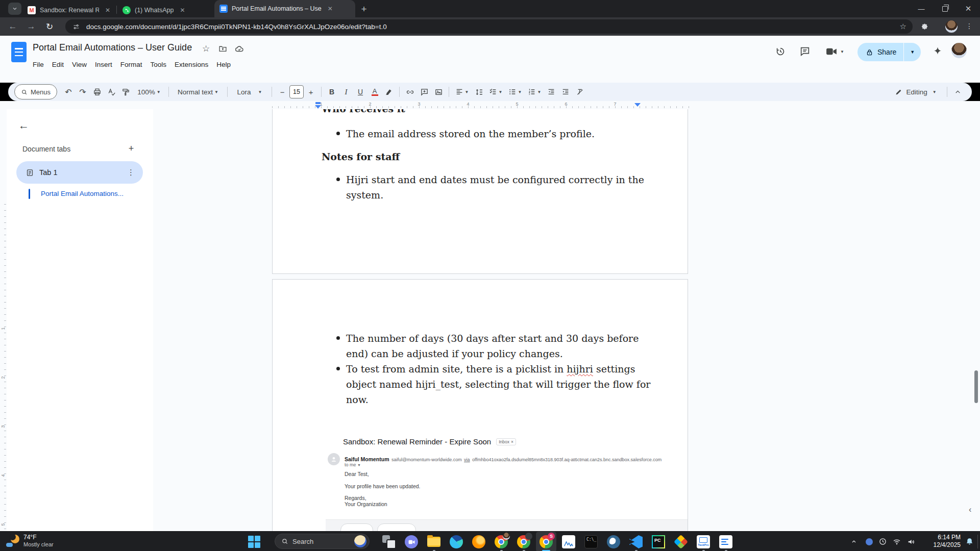  I want to click on doc-text-line: object named hijri_test, selecting that …, so click(498, 384).